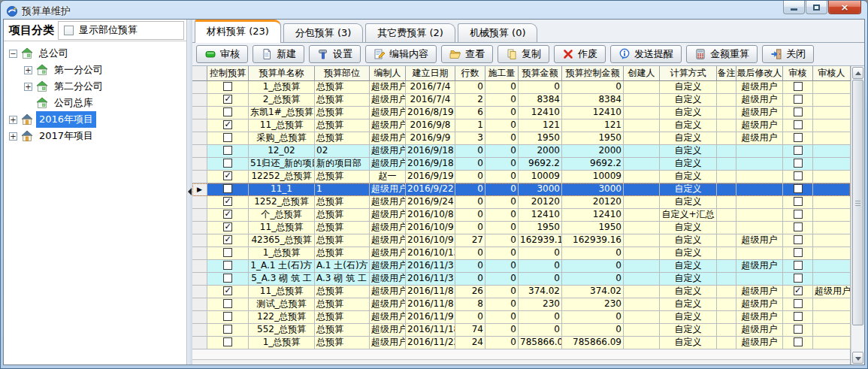 The width and height of the screenshot is (868, 369). Describe the element at coordinates (282, 177) in the screenshot. I see `cell-name: 12252_总预算` at that location.